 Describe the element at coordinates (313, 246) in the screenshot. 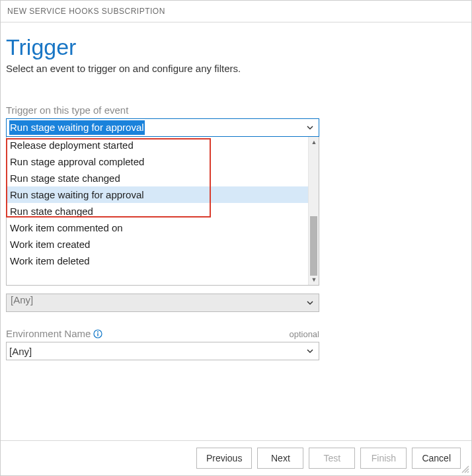

I see `scroll-thumb` at that location.